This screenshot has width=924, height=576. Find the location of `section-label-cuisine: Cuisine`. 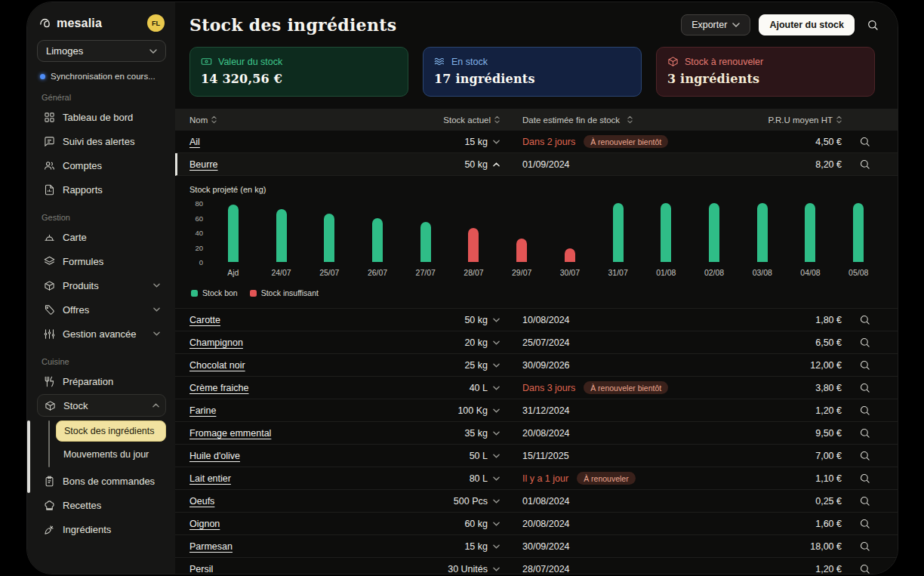

section-label-cuisine: Cuisine is located at coordinates (103, 362).